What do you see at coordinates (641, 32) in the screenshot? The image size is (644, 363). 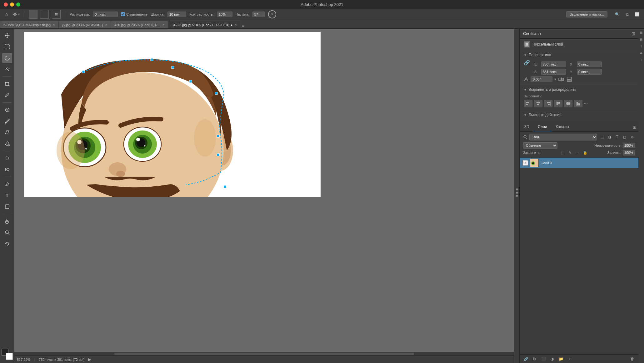 I see `right-strip-btn-1: ⊞` at bounding box center [641, 32].